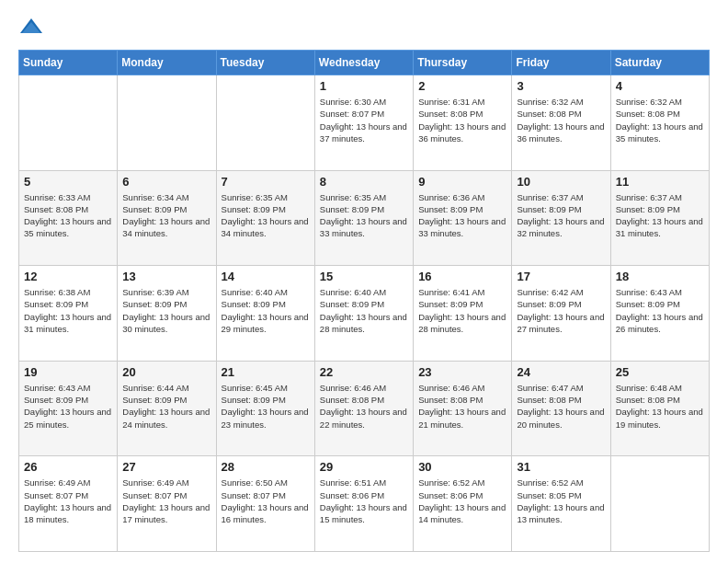 Image resolution: width=728 pixels, height=563 pixels. I want to click on day-info: Sunrise: 6:52 AM Sunset: 8:05 PM Dayligh…, so click(561, 500).